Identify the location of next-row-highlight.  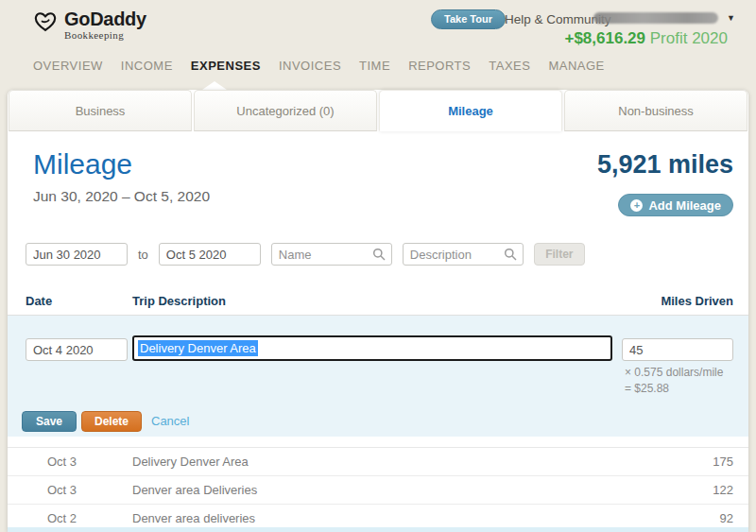
(378, 529).